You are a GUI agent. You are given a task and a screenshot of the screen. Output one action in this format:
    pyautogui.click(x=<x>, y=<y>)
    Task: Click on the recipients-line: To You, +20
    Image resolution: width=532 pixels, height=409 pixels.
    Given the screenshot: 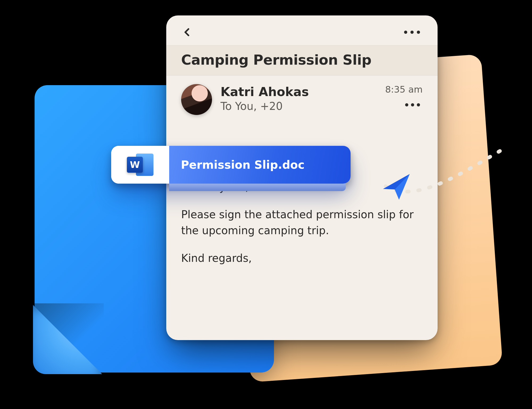 What is the action you would take?
    pyautogui.click(x=298, y=106)
    